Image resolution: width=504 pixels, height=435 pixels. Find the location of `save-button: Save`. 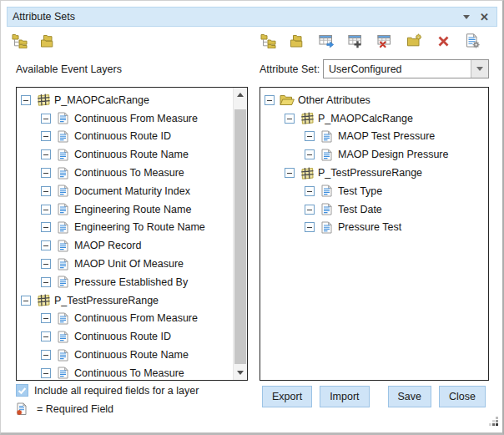

save-button: Save is located at coordinates (411, 397).